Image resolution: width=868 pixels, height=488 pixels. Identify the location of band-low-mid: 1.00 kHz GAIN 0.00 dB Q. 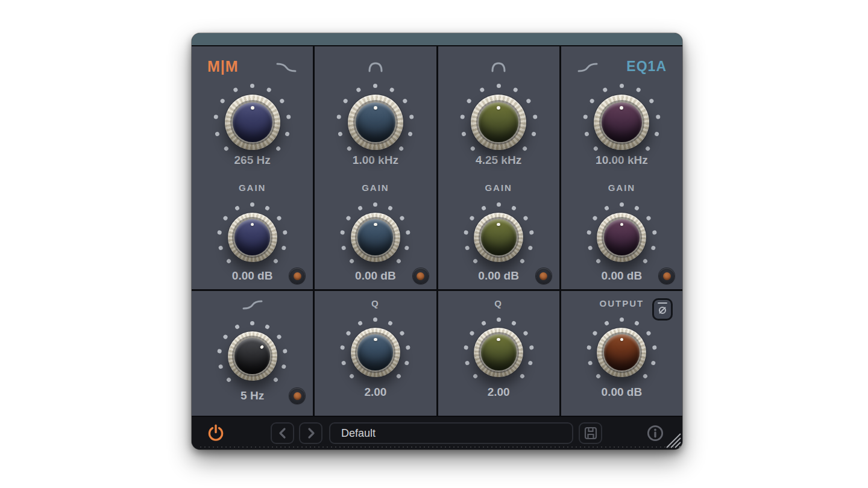
(375, 231).